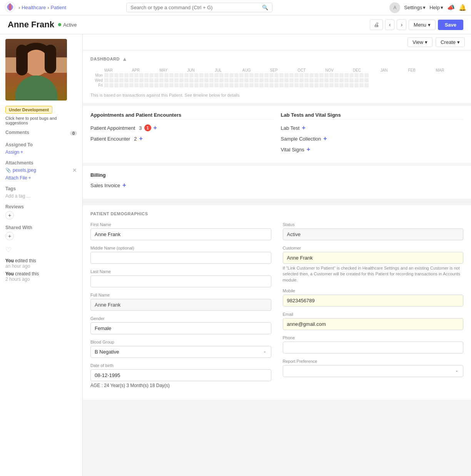  Describe the element at coordinates (41, 279) in the screenshot. I see `activity-2-time: 2 hours ago` at that location.